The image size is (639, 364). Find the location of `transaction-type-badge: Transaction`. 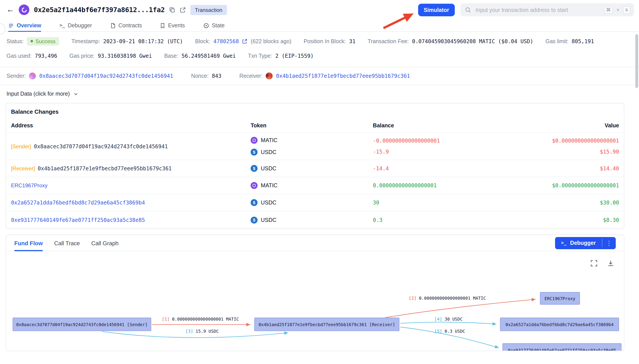

transaction-type-badge: Transaction is located at coordinates (209, 10).